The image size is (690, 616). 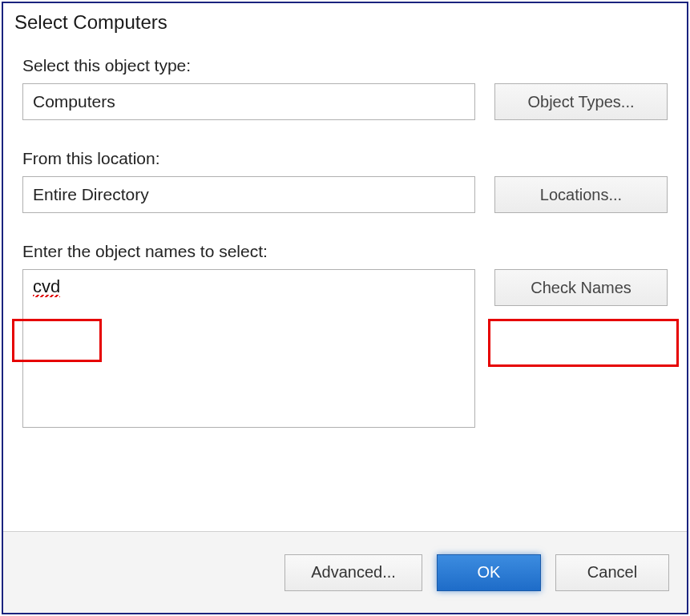 What do you see at coordinates (248, 195) in the screenshot?
I see `location-field: Entire Directory` at bounding box center [248, 195].